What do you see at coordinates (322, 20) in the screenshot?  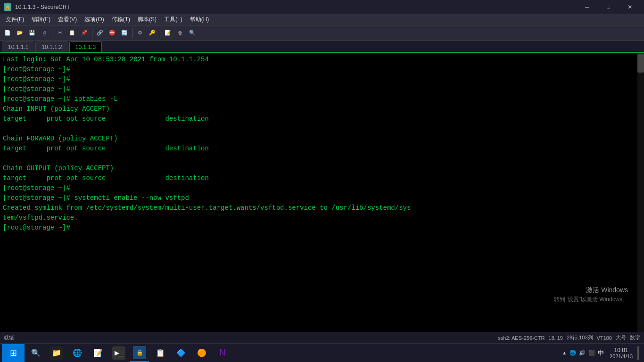 I see `menu-bar: 文件(F) 编辑(E) 查看(V) 选项(O) 传输(T) 脚本(S) 工具(L…` at bounding box center [322, 20].